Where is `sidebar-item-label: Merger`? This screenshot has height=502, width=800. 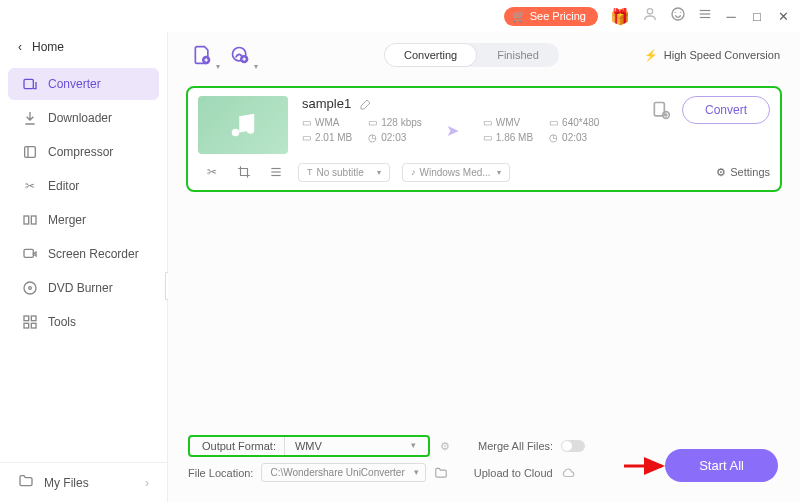
sidebar-item-label: Merger is located at coordinates (67, 220).